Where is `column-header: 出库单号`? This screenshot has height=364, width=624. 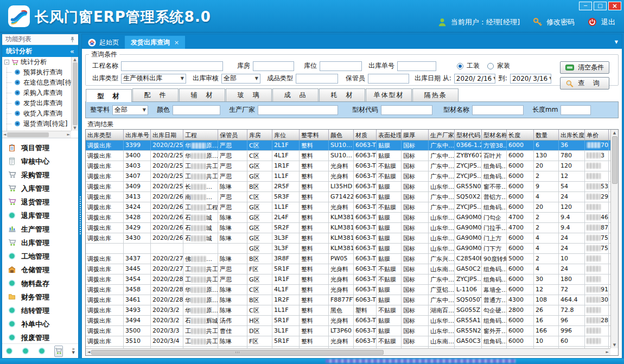 column-header: 出库单号 is located at coordinates (137, 135).